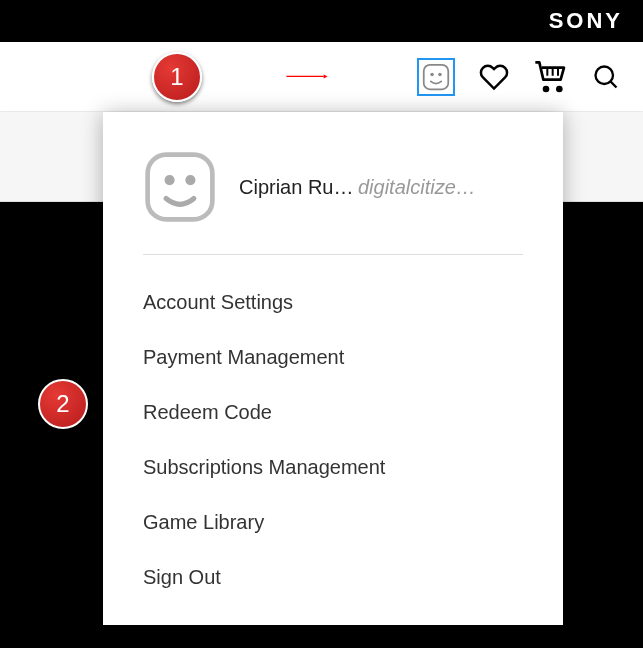 This screenshot has height=648, width=643. Describe the element at coordinates (333, 198) in the screenshot. I see `user-profile-row: Ciprian Ru… digitalcitize…` at that location.